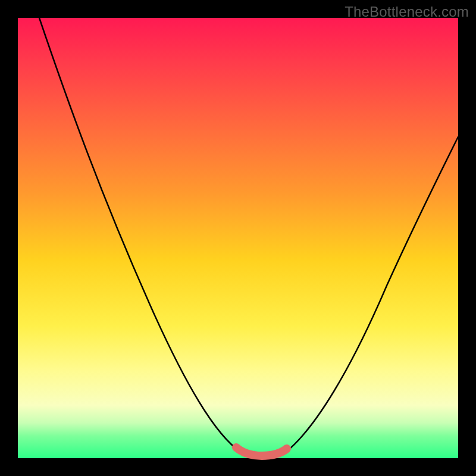 The image size is (476, 476). Describe the element at coordinates (407, 12) in the screenshot. I see `watermark-text: TheBottleneck.com` at that location.